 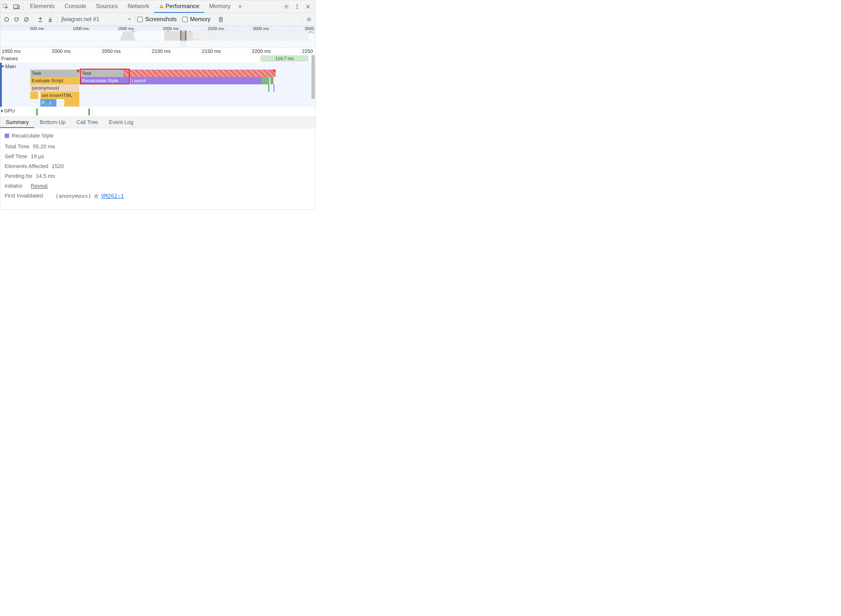 I want to click on summary-title: Recalculate Style, so click(x=32, y=136).